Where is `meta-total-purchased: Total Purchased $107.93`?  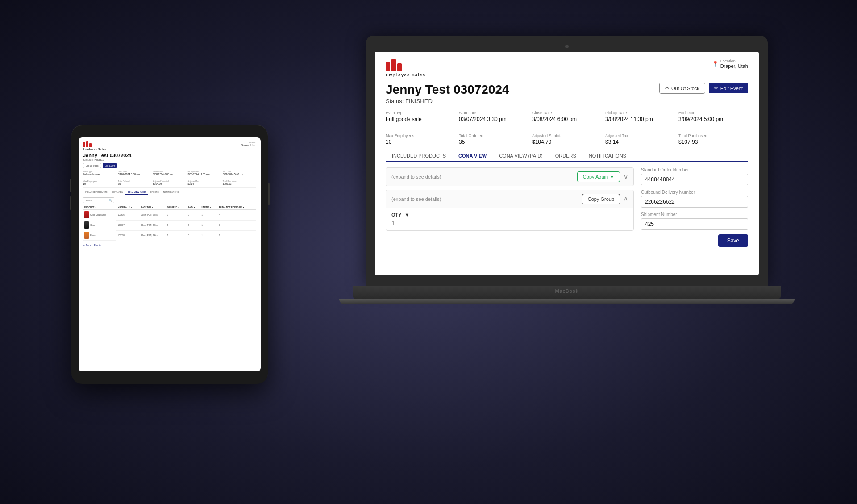
meta-total-purchased: Total Purchased $107.93 is located at coordinates (713, 139).